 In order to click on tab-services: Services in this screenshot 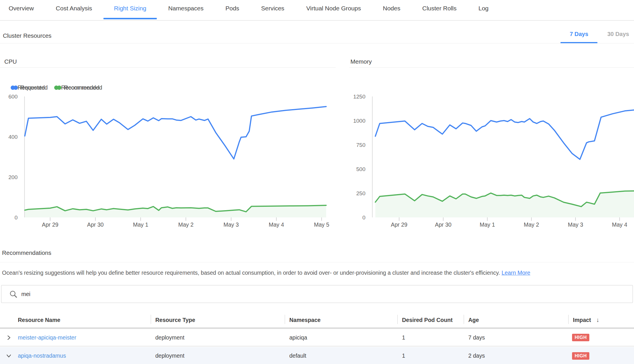, I will do `click(273, 10)`.